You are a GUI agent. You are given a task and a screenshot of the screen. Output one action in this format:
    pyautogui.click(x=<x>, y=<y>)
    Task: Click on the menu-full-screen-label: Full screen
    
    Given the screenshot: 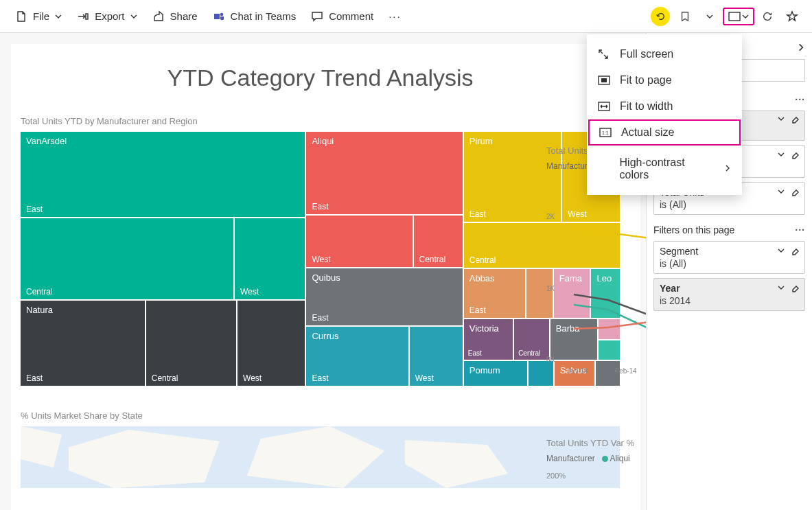 What is the action you would take?
    pyautogui.click(x=647, y=54)
    